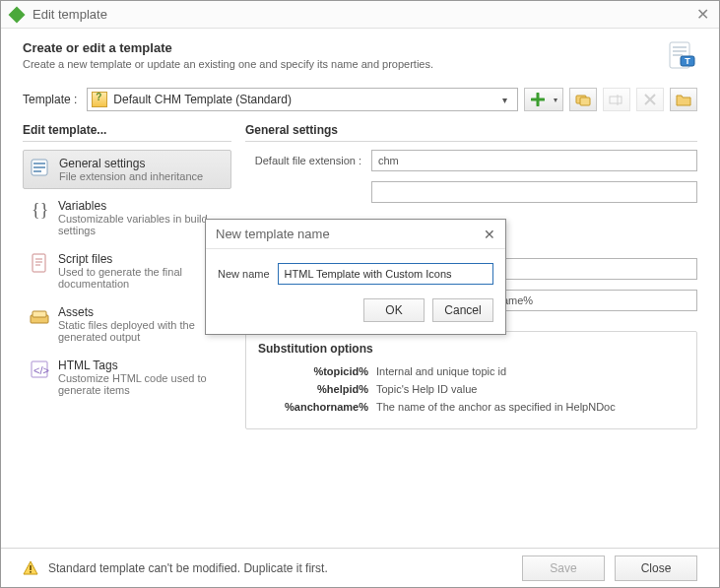 The image size is (720, 588). Describe the element at coordinates (142, 259) in the screenshot. I see `sidebar-item-label: Script files` at that location.